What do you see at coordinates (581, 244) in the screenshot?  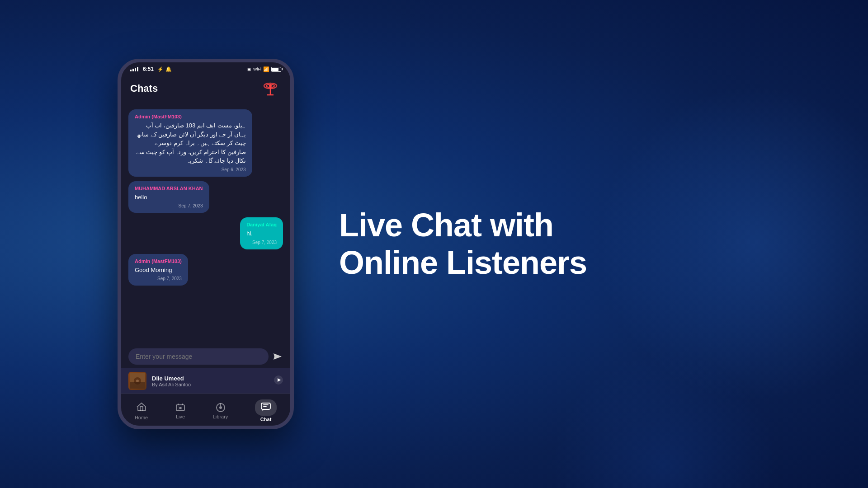 I see `promo-text-area: Live Chat with Online Listeners` at bounding box center [581, 244].